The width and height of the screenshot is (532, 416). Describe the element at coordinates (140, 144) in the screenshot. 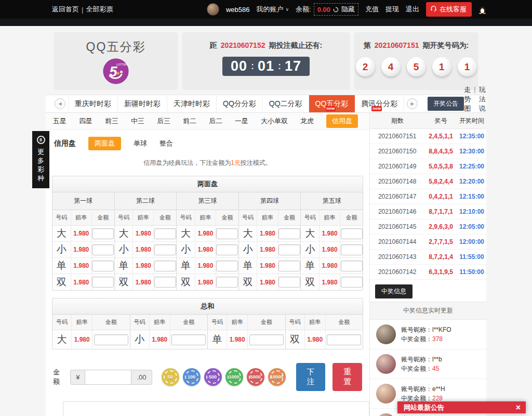

I see `mode-单球: 单球` at that location.